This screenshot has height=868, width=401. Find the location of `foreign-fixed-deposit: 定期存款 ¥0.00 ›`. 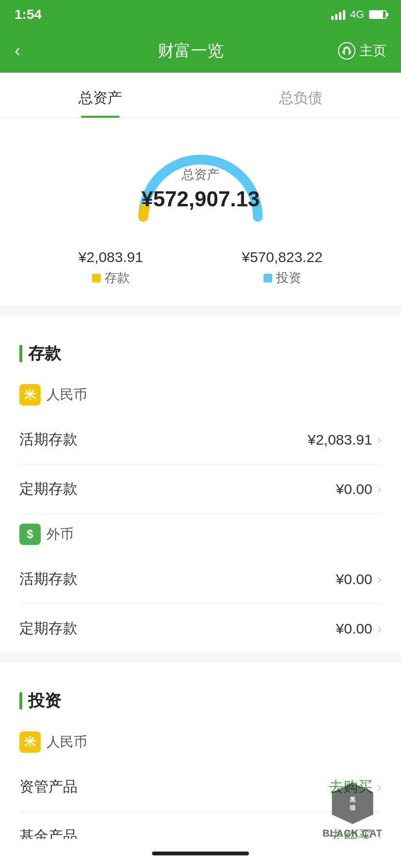

foreign-fixed-deposit: 定期存款 ¥0.00 › is located at coordinates (200, 629).